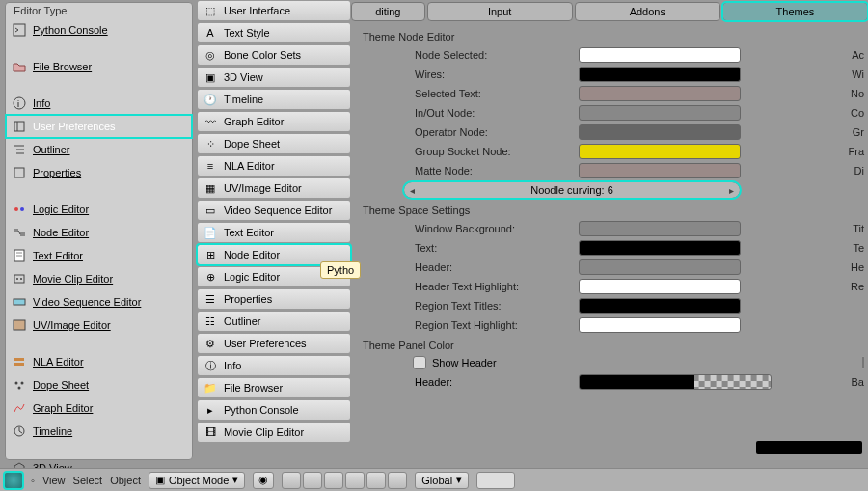 This screenshot has width=868, height=491. I want to click on menu-item-label: Properties, so click(57, 173).